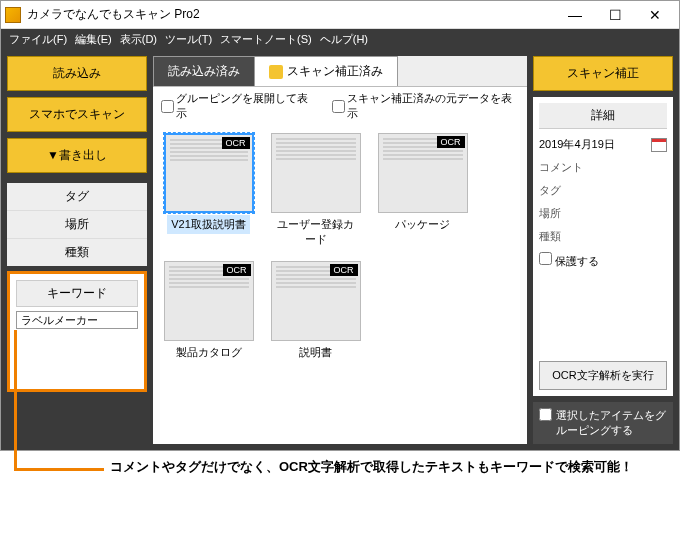 Image resolution: width=680 pixels, height=534 pixels. I want to click on tag-label: タグ, so click(603, 190).